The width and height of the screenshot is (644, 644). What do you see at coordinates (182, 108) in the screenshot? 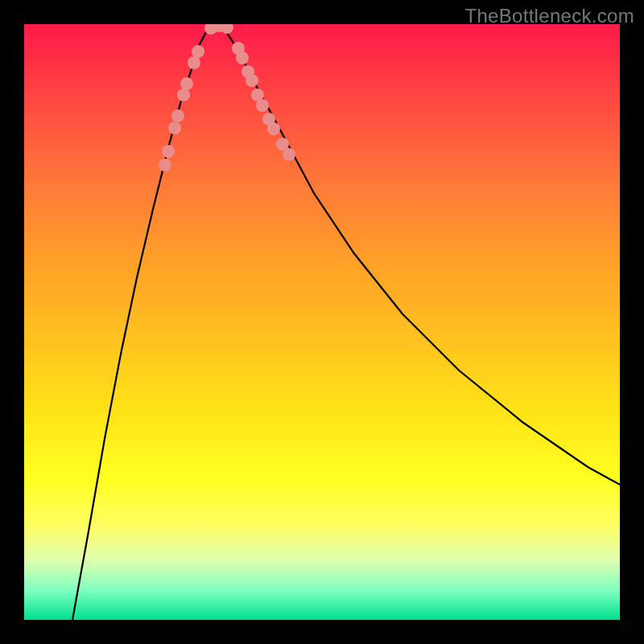
I see `dots-left-group` at bounding box center [182, 108].